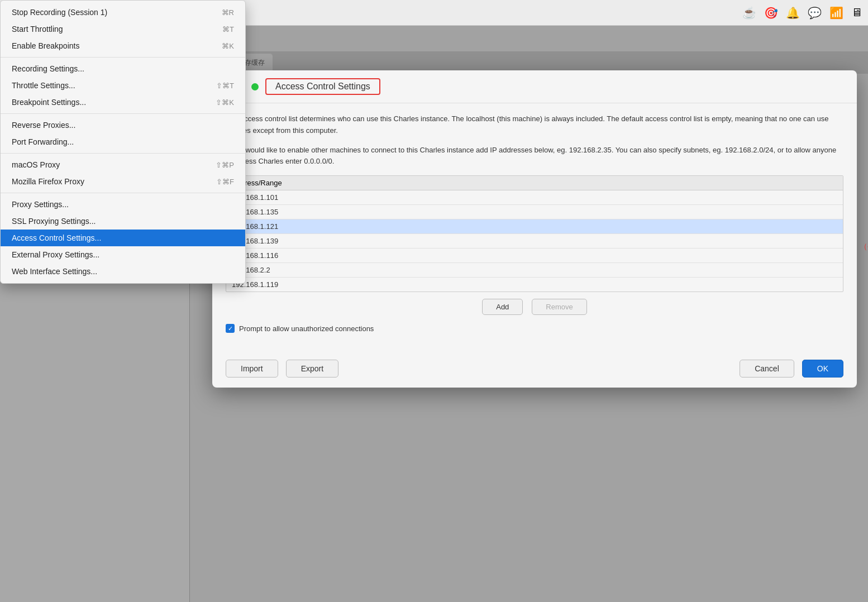  I want to click on menu-item-throttle-settings: Throttle Settings... ⇧⌘T, so click(123, 85).